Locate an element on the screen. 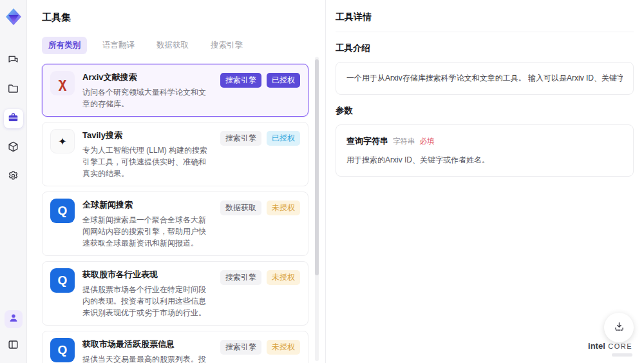  collapse-panel-icon is located at coordinates (13, 346).